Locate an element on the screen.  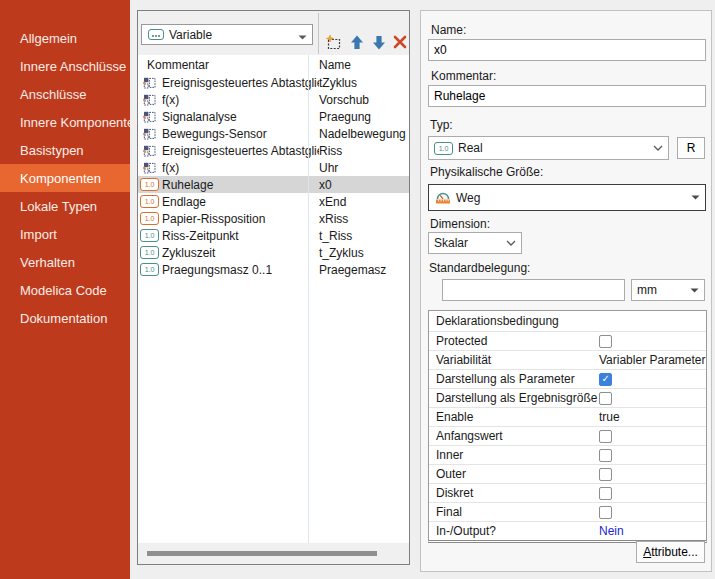
variable-row-t-zyklus: 1.0Zykluszeitt_Zyklus is located at coordinates (274, 252).